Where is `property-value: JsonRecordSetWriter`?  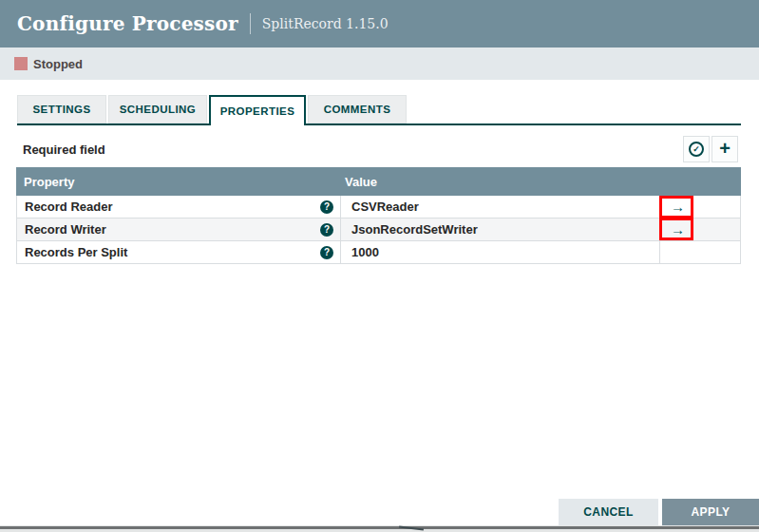 property-value: JsonRecordSetWriter is located at coordinates (414, 230).